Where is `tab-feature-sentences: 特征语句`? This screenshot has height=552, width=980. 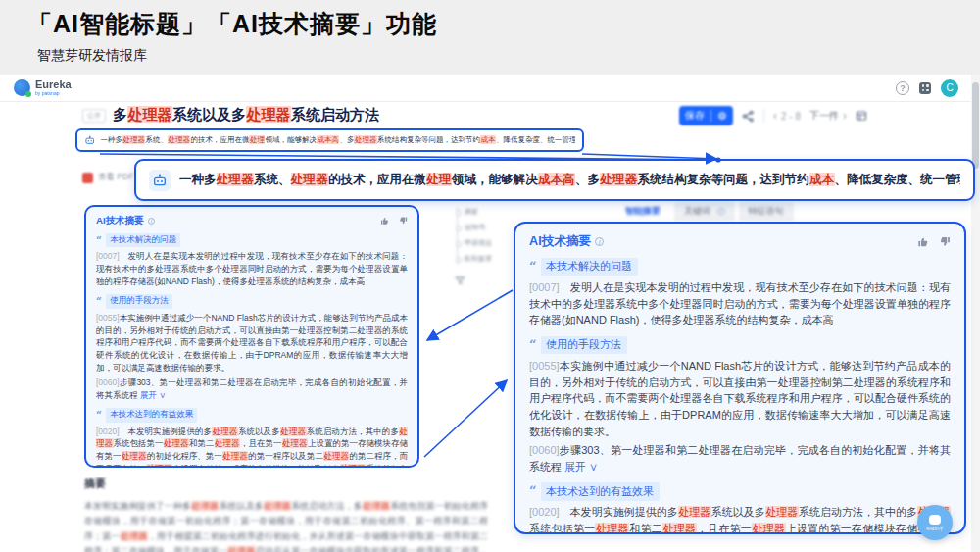
tab-feature-sentences: 特征语句 is located at coordinates (766, 212).